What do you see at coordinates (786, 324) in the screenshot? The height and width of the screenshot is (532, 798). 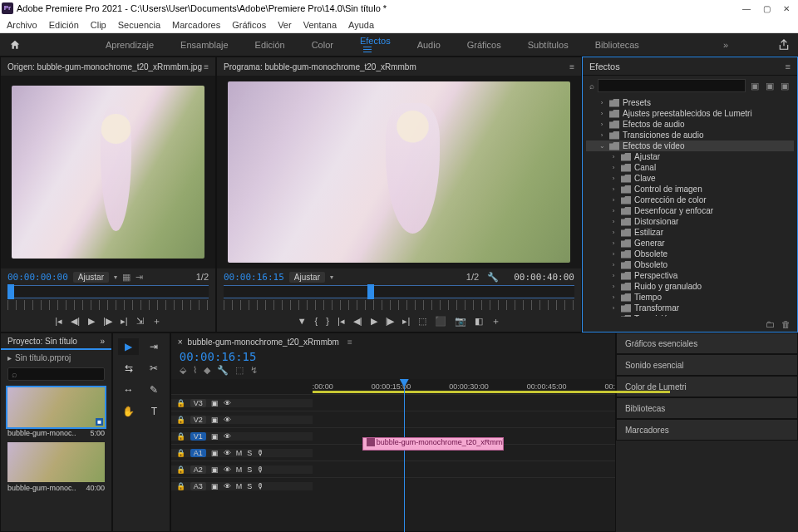 I see `delete-icon: 🗑` at bounding box center [786, 324].